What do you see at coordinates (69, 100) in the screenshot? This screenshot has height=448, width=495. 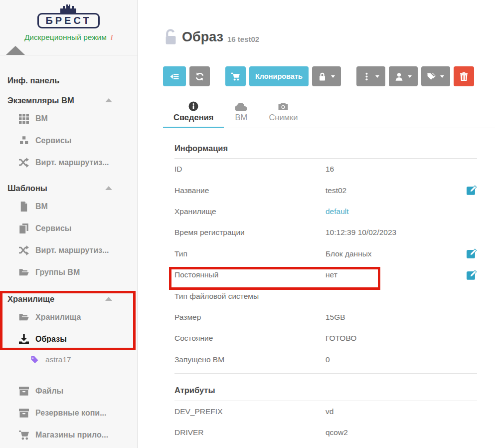 I see `sidebar-section-vm-instances: Экземпляры ВМ` at bounding box center [69, 100].